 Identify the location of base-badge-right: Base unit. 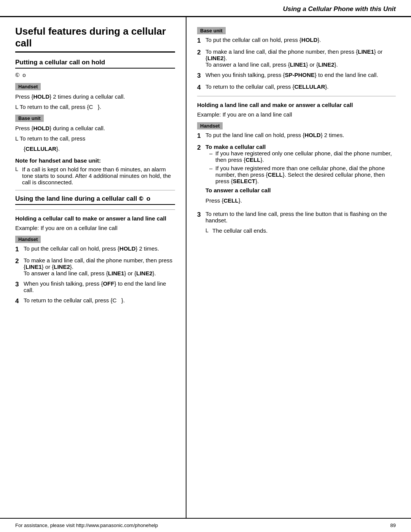
(212, 30).